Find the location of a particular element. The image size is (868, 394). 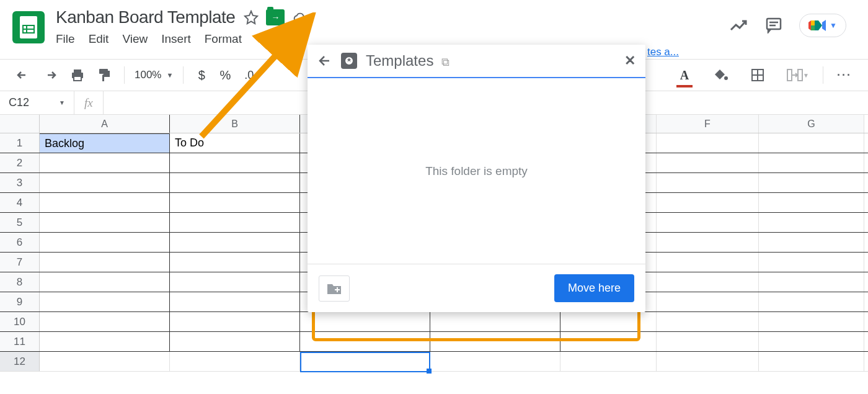

row-header: 5 is located at coordinates (20, 222).